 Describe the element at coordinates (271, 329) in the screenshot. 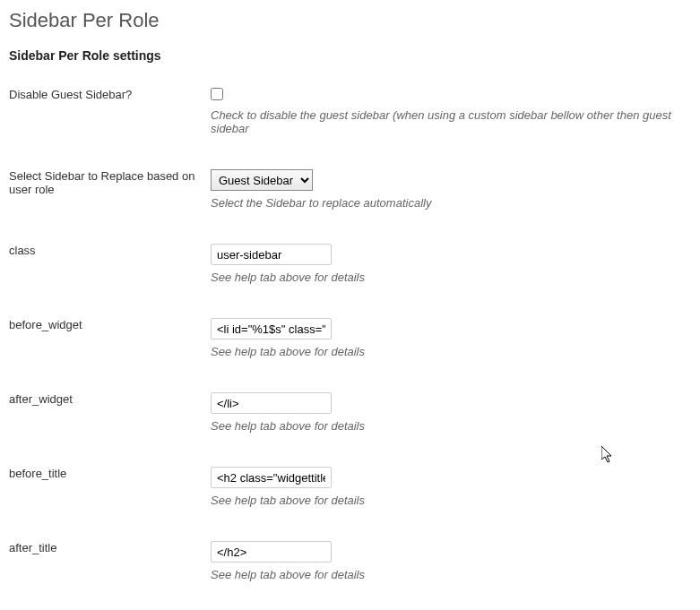

I see `before-widget-input` at that location.